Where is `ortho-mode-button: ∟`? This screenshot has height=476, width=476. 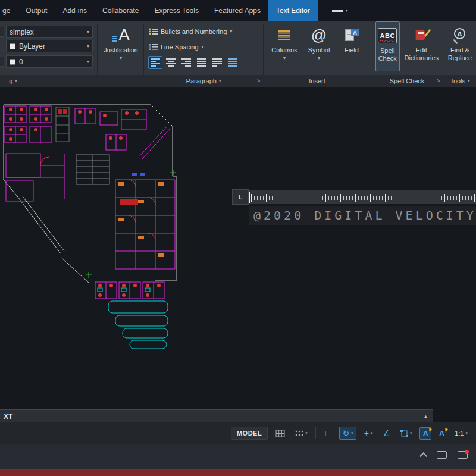
ortho-mode-button: ∟ is located at coordinates (328, 433).